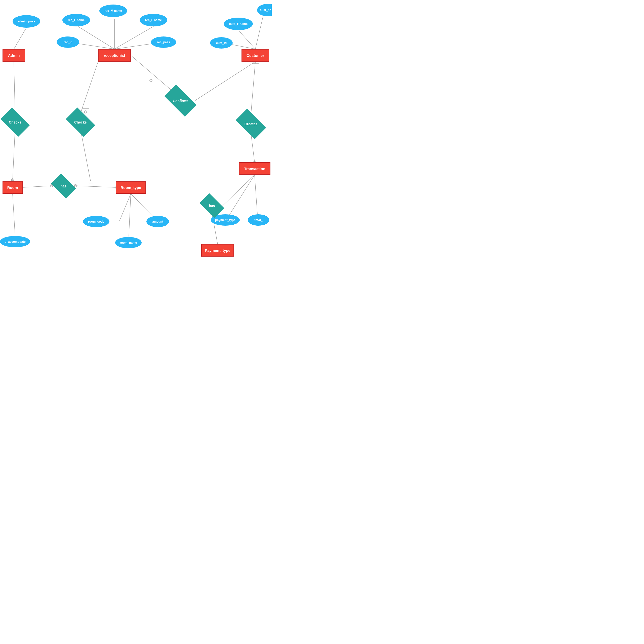  I want to click on room-name-attr: room_name, so click(129, 243).